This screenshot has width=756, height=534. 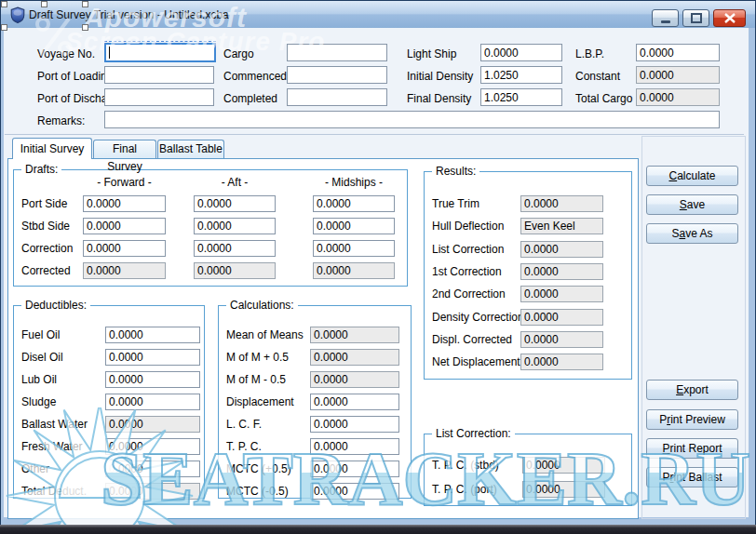 I want to click on final-density-label: Final Density, so click(x=439, y=99).